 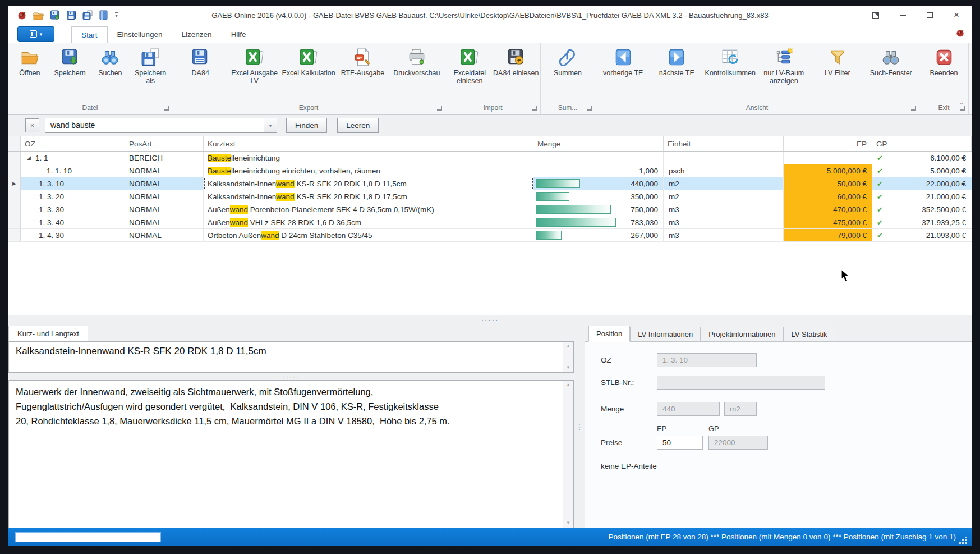 What do you see at coordinates (63, 15) in the screenshot?
I see `quick-access-toolbar: ▾` at bounding box center [63, 15].